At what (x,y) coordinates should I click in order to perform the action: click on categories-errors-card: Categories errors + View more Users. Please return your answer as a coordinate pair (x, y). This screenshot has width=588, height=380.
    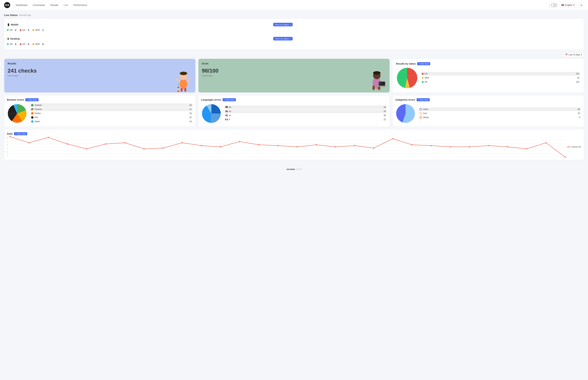
    Looking at the image, I should click on (488, 111).